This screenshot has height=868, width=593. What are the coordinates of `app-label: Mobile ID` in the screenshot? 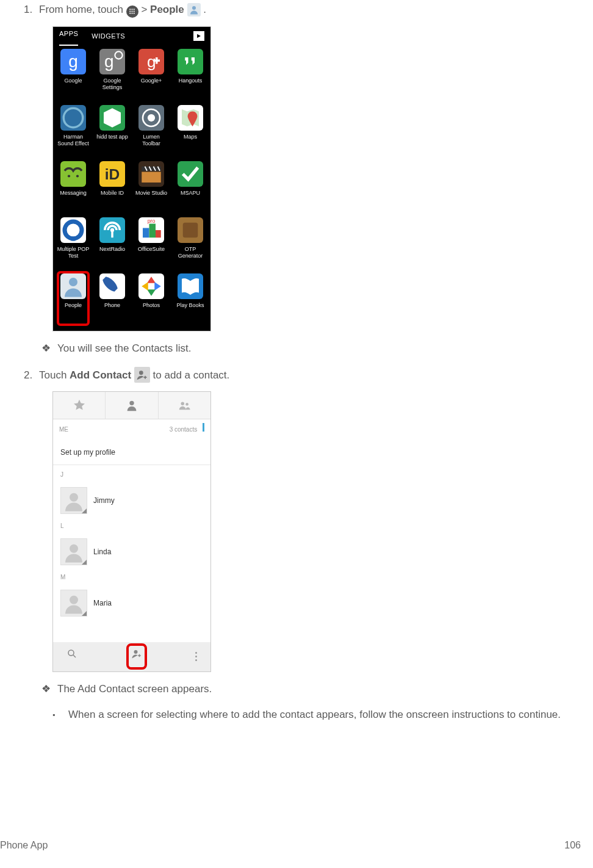 It's located at (112, 193).